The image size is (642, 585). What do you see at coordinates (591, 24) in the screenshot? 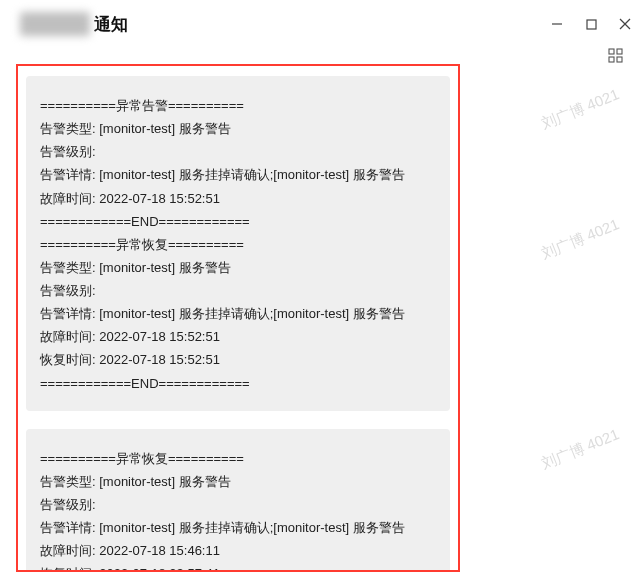
I see `maximize-button` at bounding box center [591, 24].